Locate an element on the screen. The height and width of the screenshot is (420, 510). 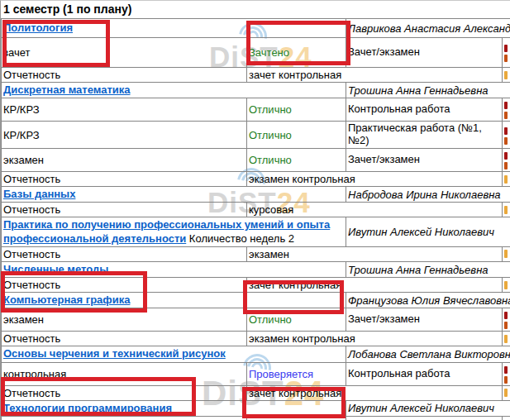
annotation-box-grade-otlichno is located at coordinates (293, 298).